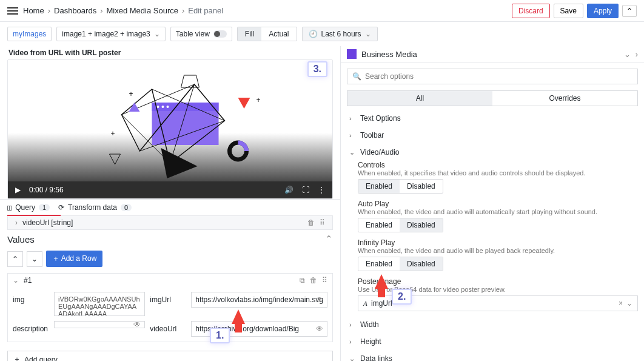 The image size is (644, 361). I want to click on field-icon: 𝐴, so click(365, 303).